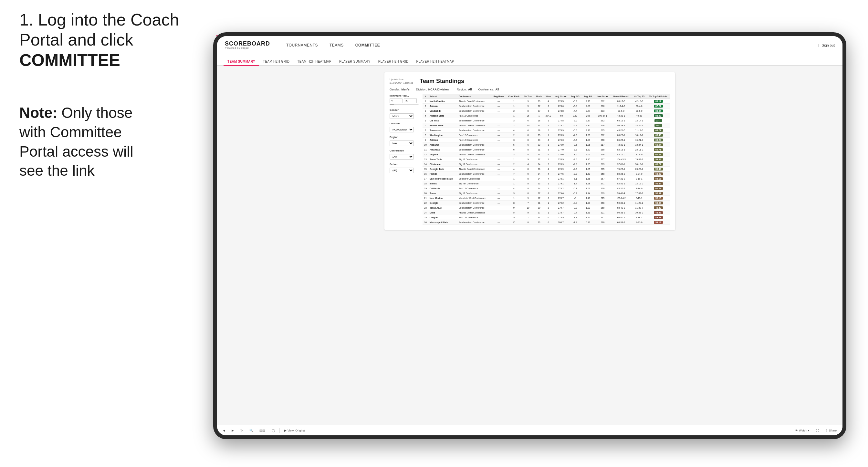 The image size is (868, 467). I want to click on gender-select: Men's Women's, so click(402, 116).